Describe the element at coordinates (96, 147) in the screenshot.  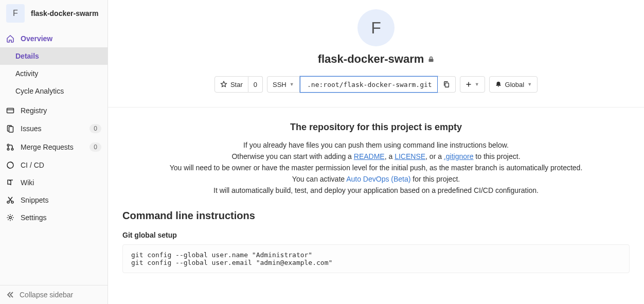
I see `mrs-count-badge: 0` at that location.